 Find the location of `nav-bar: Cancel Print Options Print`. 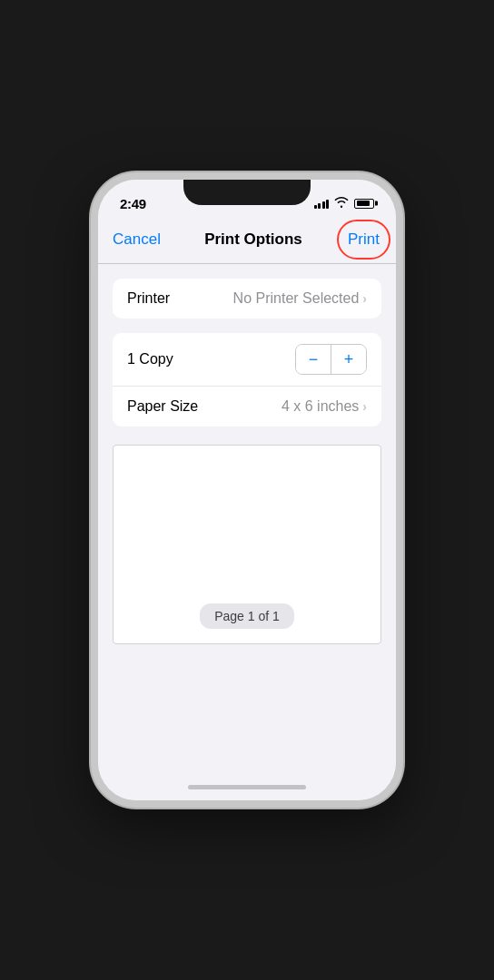

nav-bar: Cancel Print Options Print is located at coordinates (247, 241).